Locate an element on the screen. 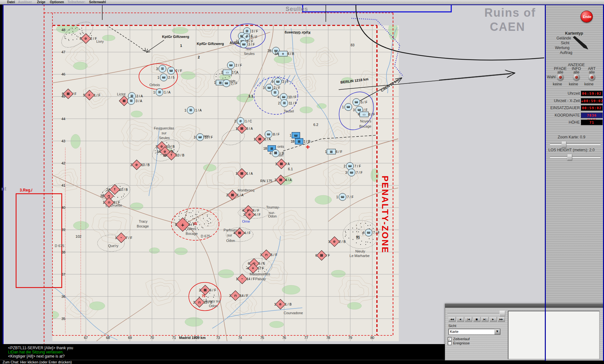 This screenshot has width=604, height=364. playback-button-1: ◀ is located at coordinates (461, 319).